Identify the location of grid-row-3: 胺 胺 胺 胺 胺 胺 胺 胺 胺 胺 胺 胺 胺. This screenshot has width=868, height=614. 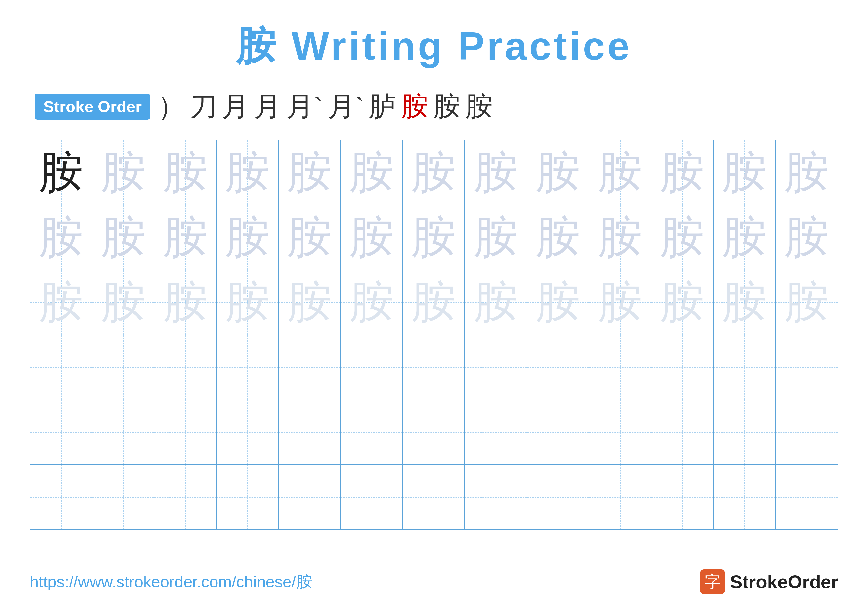
(434, 303).